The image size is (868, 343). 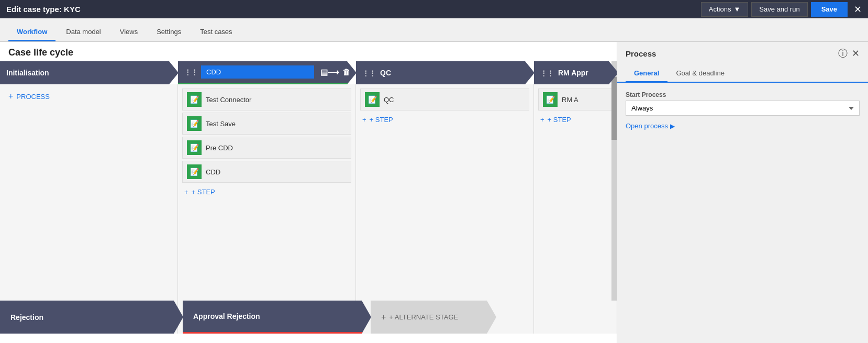 I want to click on stage-rm-header: ⋮⋮ RM Appr, so click(x=575, y=73).